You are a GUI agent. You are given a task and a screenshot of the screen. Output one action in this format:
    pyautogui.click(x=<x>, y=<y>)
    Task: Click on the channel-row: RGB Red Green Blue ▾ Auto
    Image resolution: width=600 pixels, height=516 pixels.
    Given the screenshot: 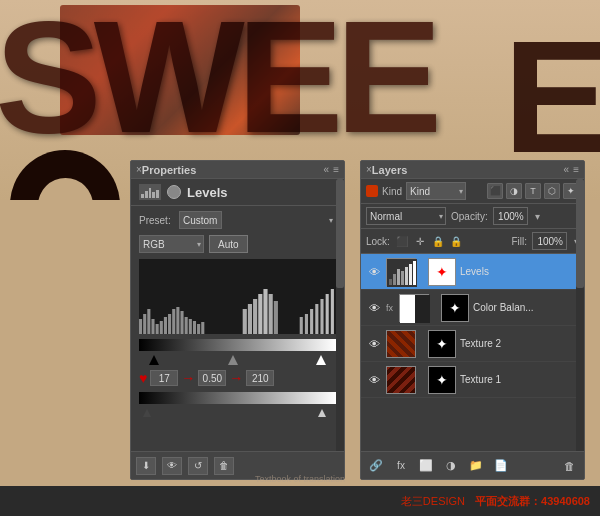 What is the action you would take?
    pyautogui.click(x=238, y=244)
    